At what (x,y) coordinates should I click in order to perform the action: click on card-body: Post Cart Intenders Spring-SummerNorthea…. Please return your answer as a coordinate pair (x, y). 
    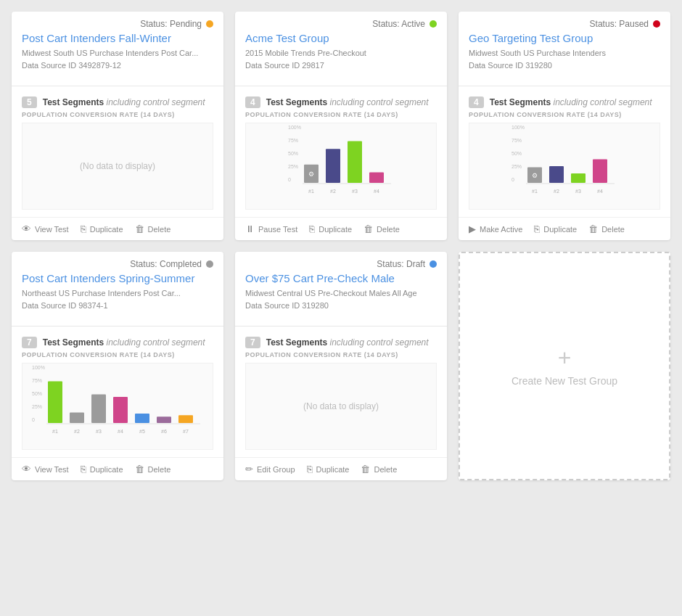
    Looking at the image, I should click on (118, 295).